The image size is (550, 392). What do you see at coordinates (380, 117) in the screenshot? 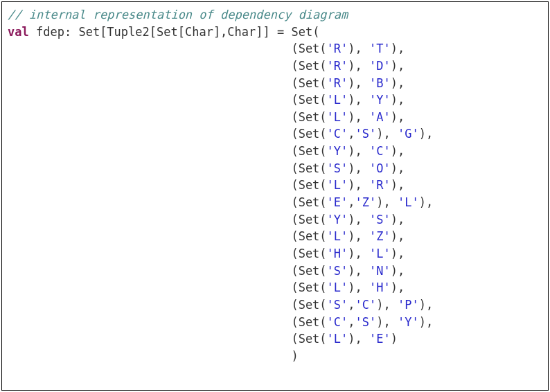
I see `char-literal: 'A'` at bounding box center [380, 117].